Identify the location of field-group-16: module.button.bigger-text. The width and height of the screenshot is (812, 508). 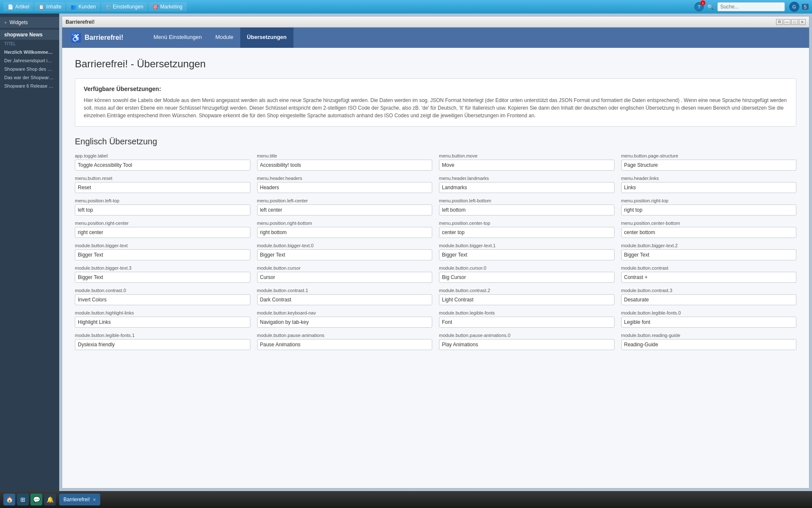
(162, 251).